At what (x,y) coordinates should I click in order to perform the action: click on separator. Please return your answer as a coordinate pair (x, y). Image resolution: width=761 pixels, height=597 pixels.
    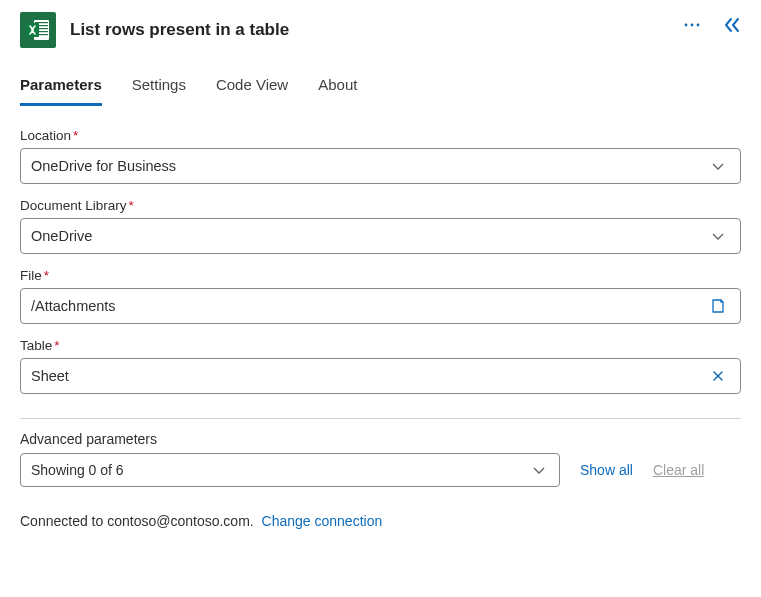
    Looking at the image, I should click on (380, 418).